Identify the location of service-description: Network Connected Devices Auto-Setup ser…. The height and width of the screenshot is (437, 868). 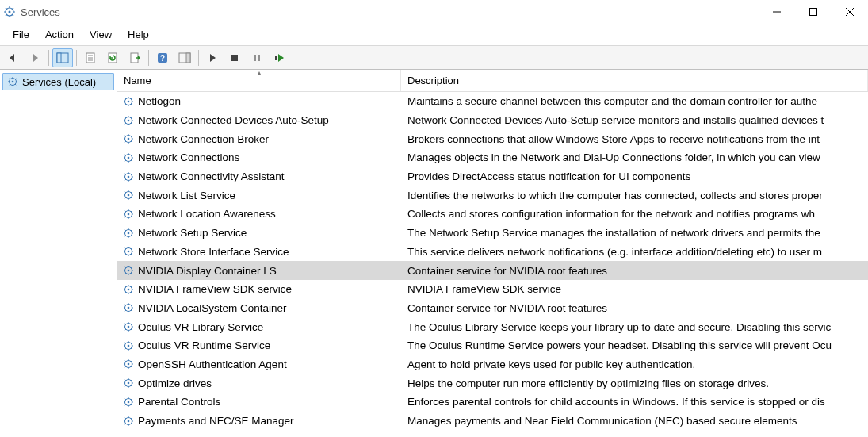
(634, 121).